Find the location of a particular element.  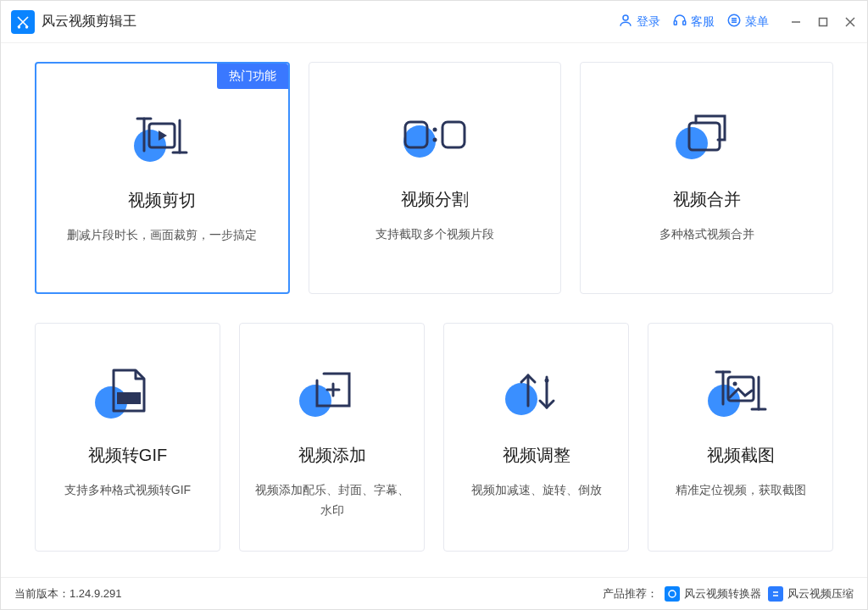

support-button: 客服 is located at coordinates (693, 22).